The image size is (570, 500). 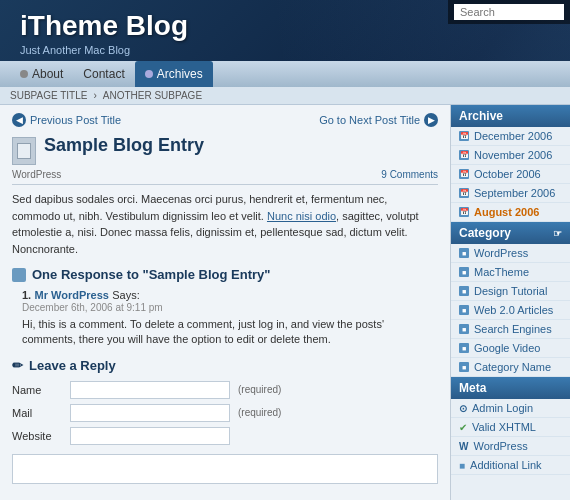 What do you see at coordinates (510, 466) in the screenshot?
I see `sidebar-meta-additionallink: ■ Additional Link` at bounding box center [510, 466].